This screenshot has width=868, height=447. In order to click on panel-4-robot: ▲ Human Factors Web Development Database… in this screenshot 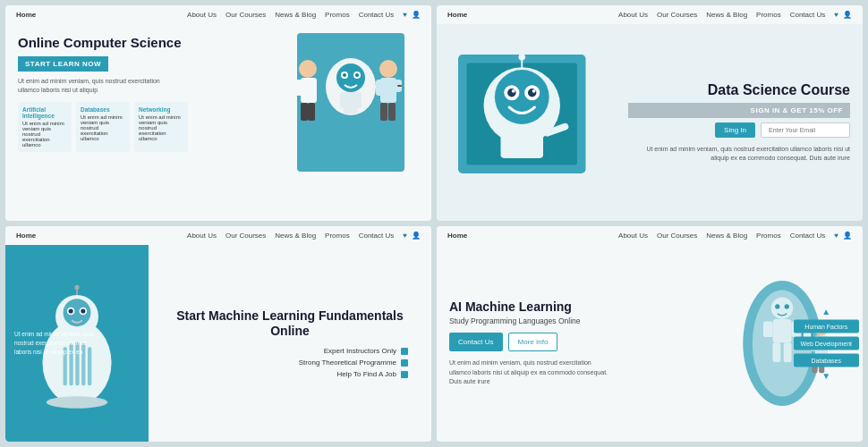, I will do `click(782, 343)`.